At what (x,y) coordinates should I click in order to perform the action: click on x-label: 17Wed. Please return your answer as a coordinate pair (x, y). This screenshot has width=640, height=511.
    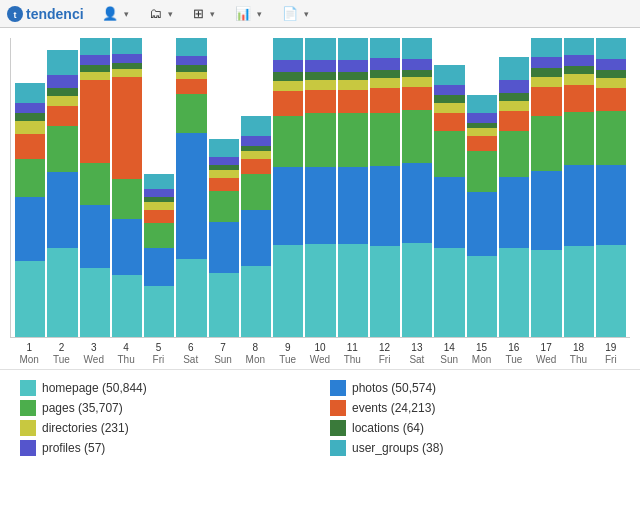
    Looking at the image, I should click on (546, 352).